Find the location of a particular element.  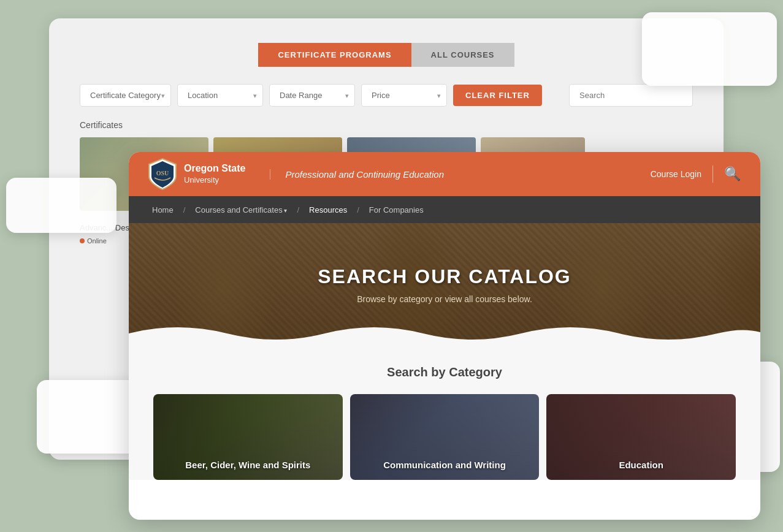

clear-filter-button: CLEAR FILTER is located at coordinates (498, 96).